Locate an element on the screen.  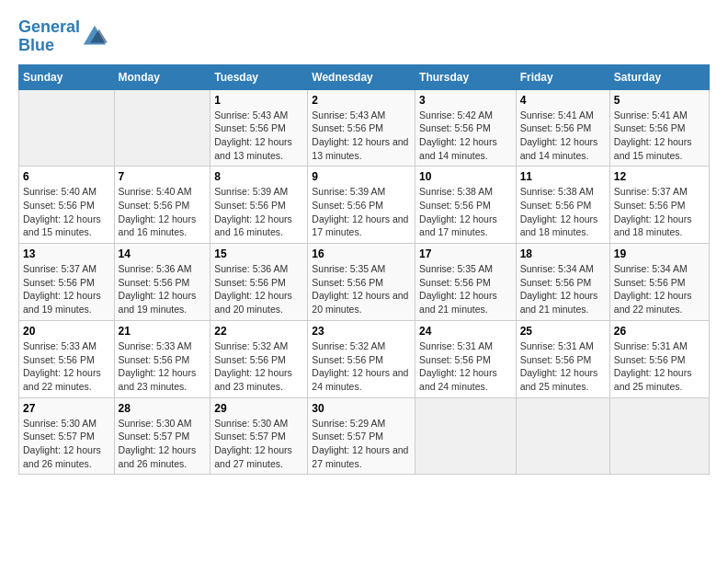
calendar-header-row: SundayMondayTuesdayWednesdayThursdayFrid… is located at coordinates (364, 77).